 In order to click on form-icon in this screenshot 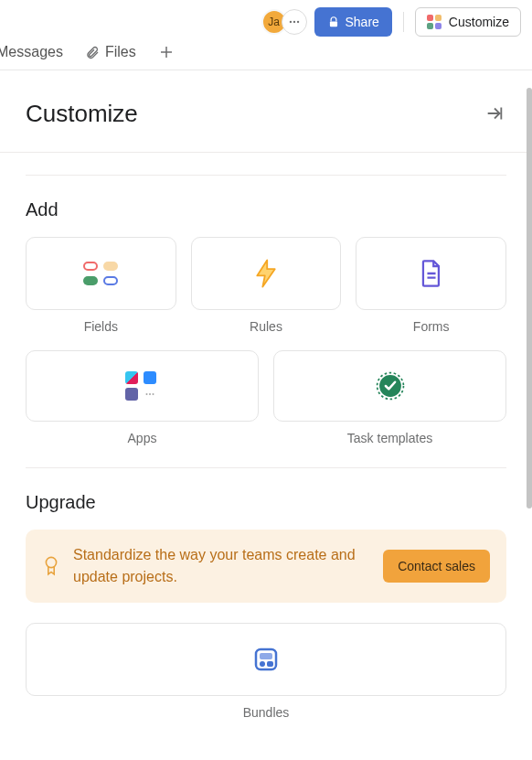, I will do `click(431, 273)`.